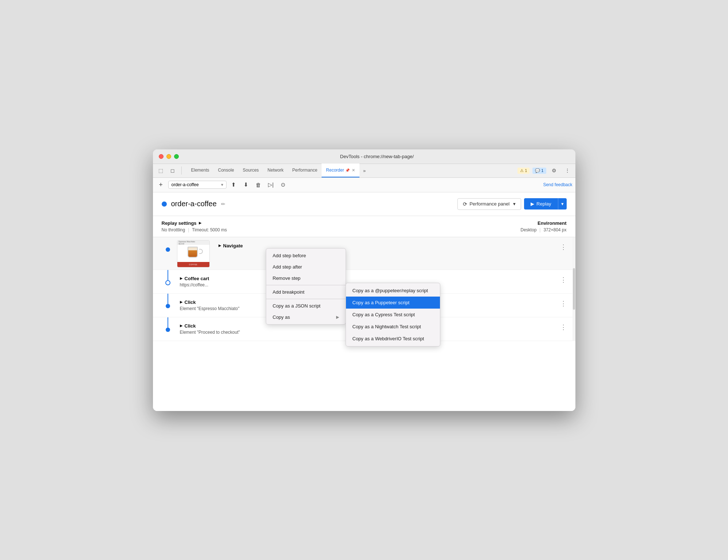 This screenshot has height=560, width=728. Describe the element at coordinates (169, 157) in the screenshot. I see `traffic-lights` at that location.